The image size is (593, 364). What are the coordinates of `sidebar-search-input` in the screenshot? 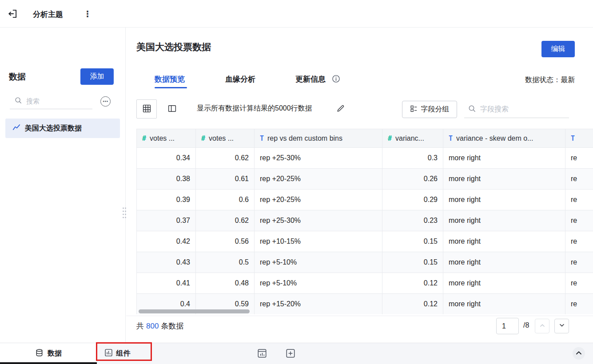 It's located at (55, 101).